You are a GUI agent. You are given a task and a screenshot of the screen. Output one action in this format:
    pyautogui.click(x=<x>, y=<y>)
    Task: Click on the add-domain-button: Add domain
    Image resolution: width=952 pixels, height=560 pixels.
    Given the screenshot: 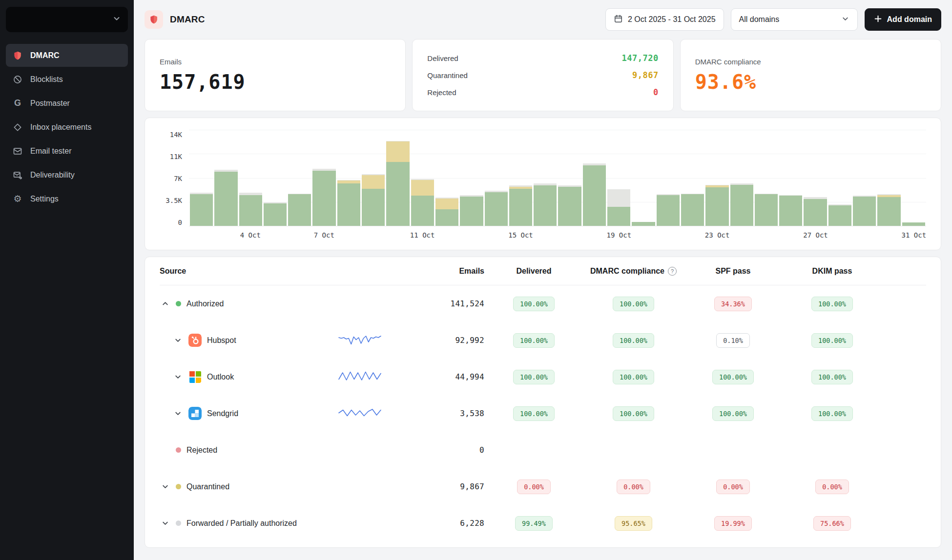 What is the action you would take?
    pyautogui.click(x=903, y=20)
    